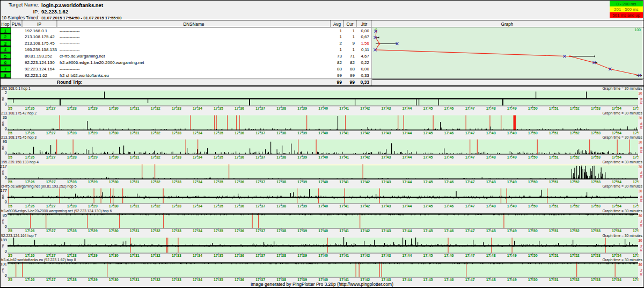 This screenshot has width=644, height=288. I want to click on svg-text: 92.223.1.62, so click(55, 12).